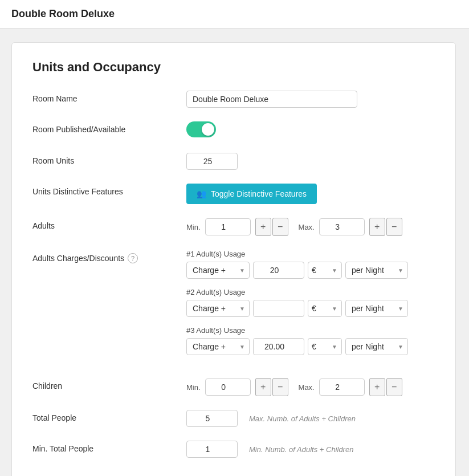 The width and height of the screenshot is (469, 476). I want to click on adults-min-input, so click(228, 227).